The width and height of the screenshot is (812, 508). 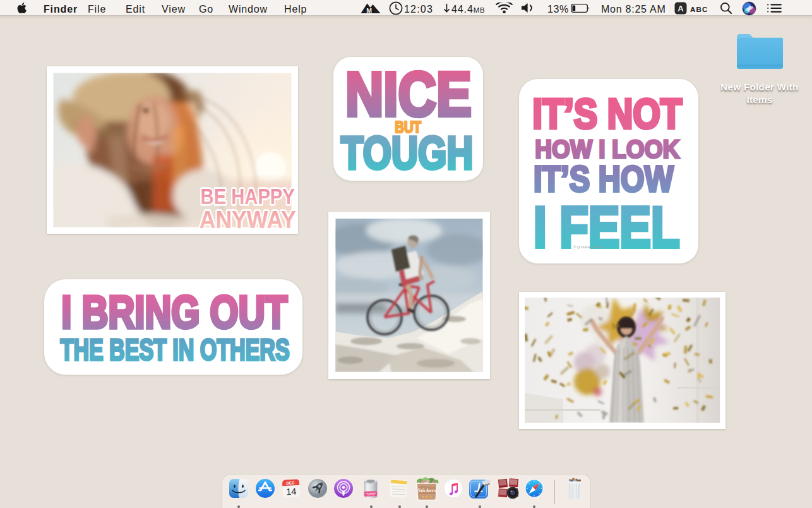 What do you see at coordinates (290, 483) in the screenshot?
I see `svg-text: DEC` at bounding box center [290, 483].